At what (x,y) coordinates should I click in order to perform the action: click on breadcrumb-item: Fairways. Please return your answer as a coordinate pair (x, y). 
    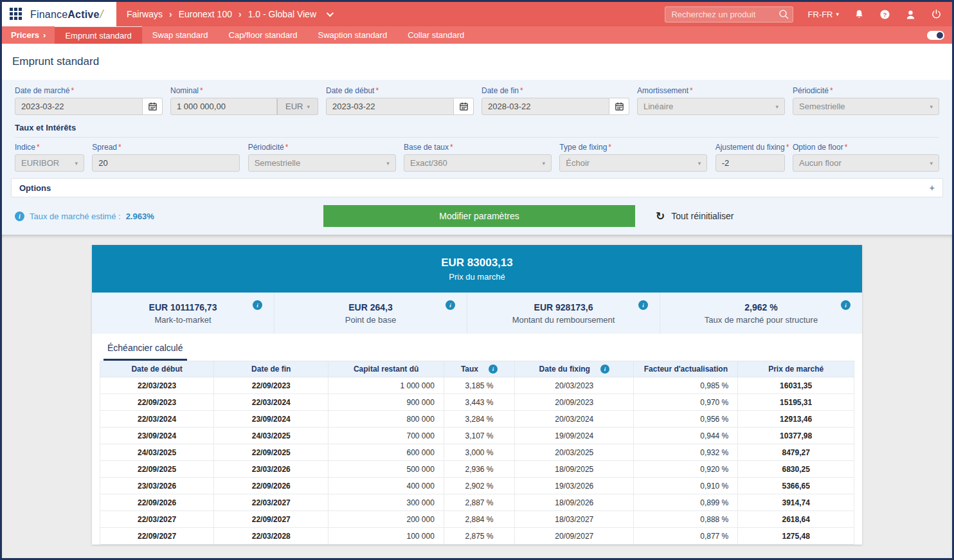
    Looking at the image, I should click on (145, 14).